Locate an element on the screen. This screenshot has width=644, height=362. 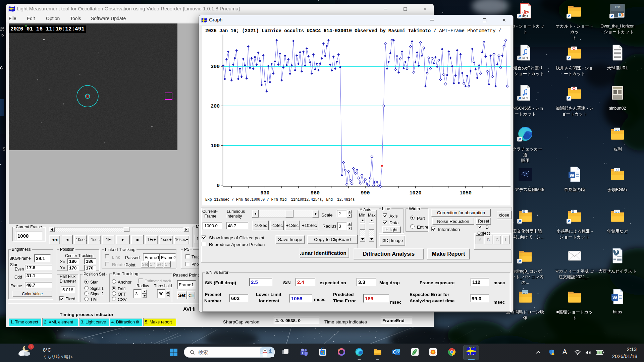
svg-text: 100 is located at coordinates (215, 146).